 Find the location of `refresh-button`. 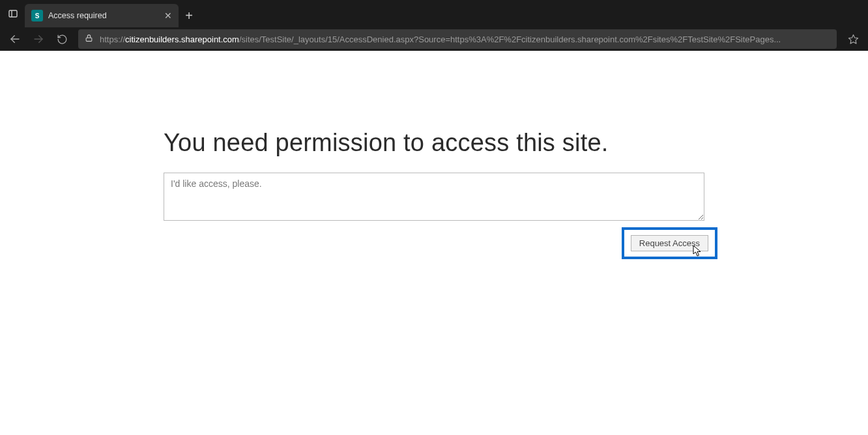

refresh-button is located at coordinates (62, 39).